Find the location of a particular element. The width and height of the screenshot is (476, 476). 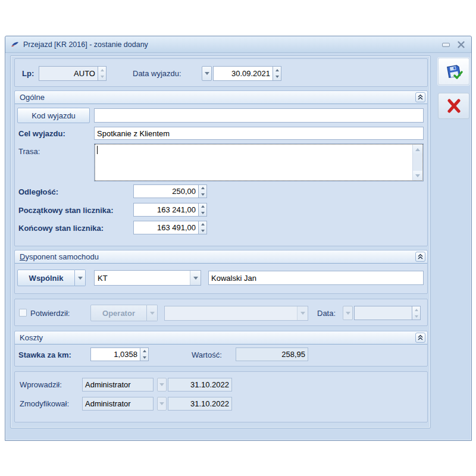

potwierdzil-data-label: Data: is located at coordinates (326, 313).